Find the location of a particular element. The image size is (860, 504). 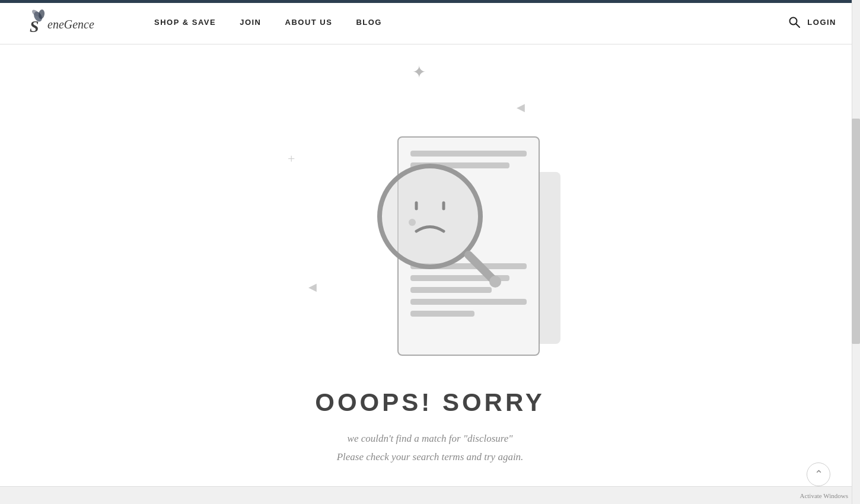

svg-text: S is located at coordinates (34, 26).